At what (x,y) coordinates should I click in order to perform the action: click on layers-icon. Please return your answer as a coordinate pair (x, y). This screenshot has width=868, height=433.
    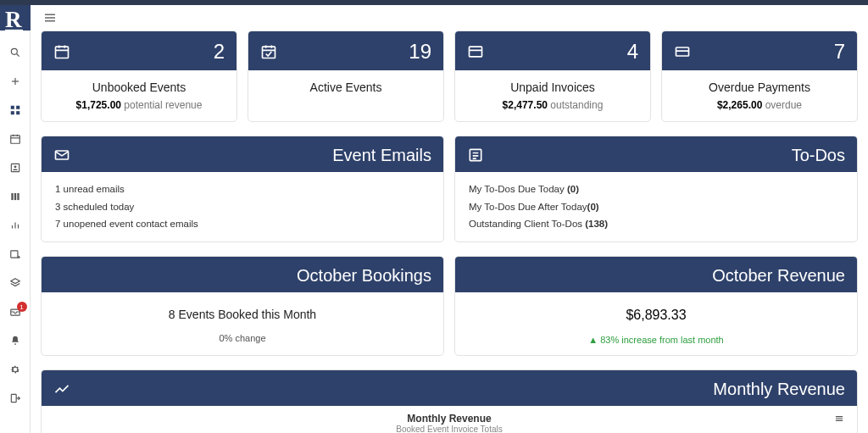
    Looking at the image, I should click on (15, 283).